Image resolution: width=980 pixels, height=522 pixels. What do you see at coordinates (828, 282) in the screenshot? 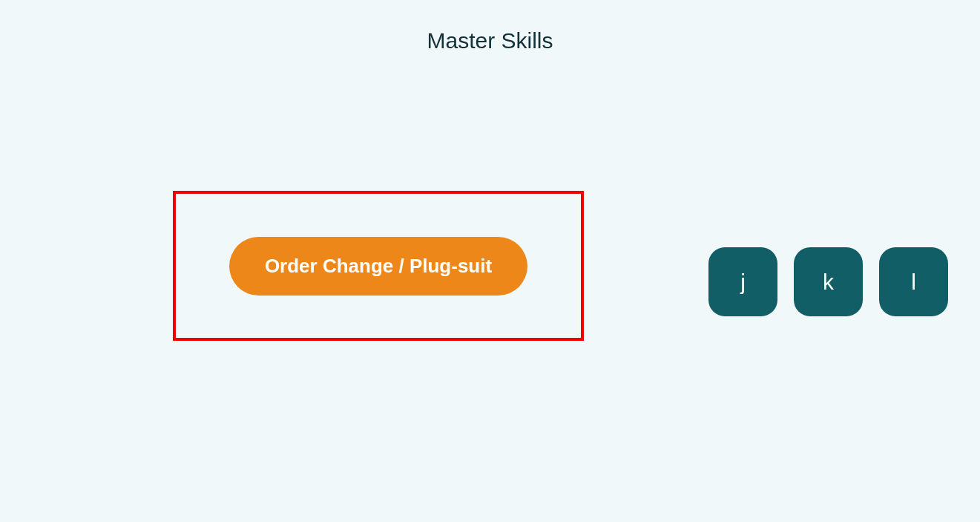
I see `hotkey-row: j k l` at bounding box center [828, 282].